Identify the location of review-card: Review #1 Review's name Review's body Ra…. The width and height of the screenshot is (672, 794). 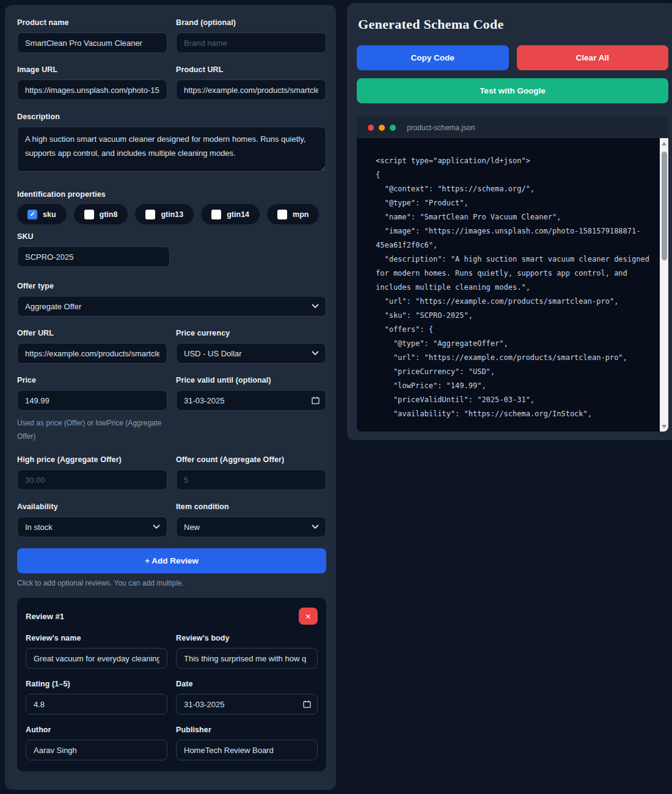
(172, 685).